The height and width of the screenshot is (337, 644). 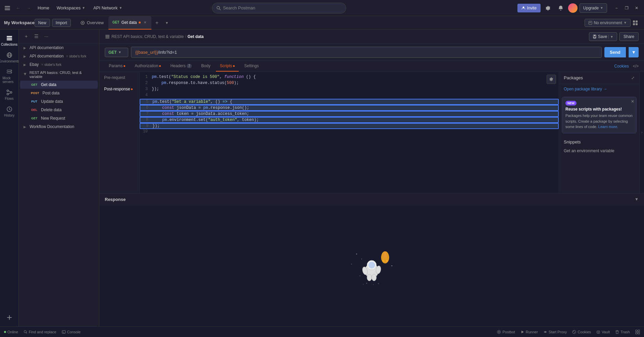 I want to click on send-dropdown-button: ▼, so click(x=634, y=52).